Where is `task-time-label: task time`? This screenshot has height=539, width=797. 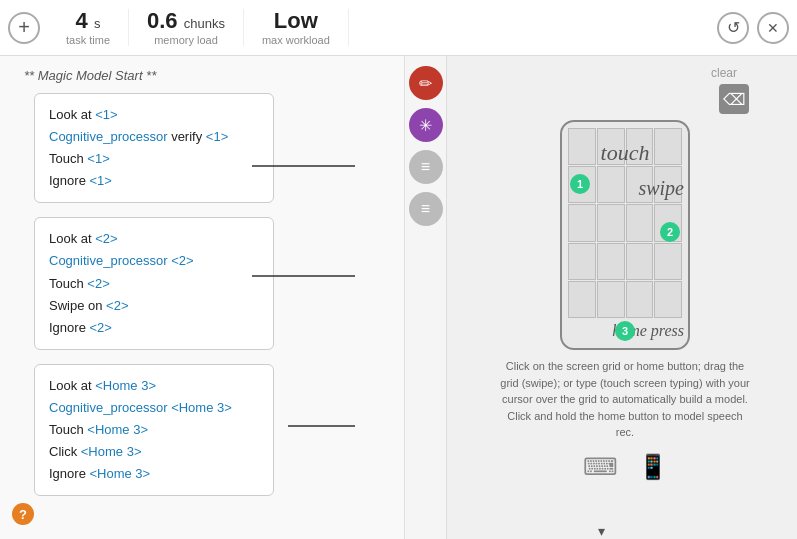
task-time-label: task time is located at coordinates (88, 40).